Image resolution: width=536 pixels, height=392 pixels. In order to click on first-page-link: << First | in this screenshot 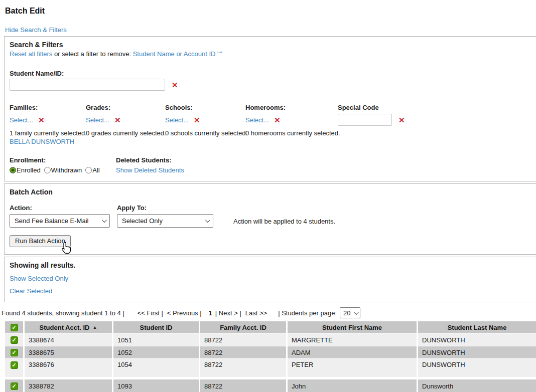, I will do `click(151, 313)`.